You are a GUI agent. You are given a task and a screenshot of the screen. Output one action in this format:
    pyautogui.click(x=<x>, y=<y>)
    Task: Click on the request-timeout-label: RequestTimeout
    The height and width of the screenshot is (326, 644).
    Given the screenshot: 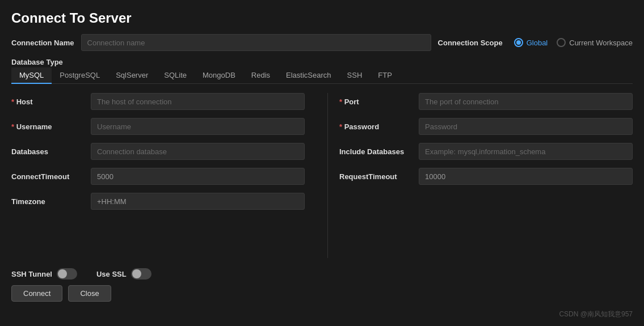 What is the action you would take?
    pyautogui.click(x=376, y=177)
    